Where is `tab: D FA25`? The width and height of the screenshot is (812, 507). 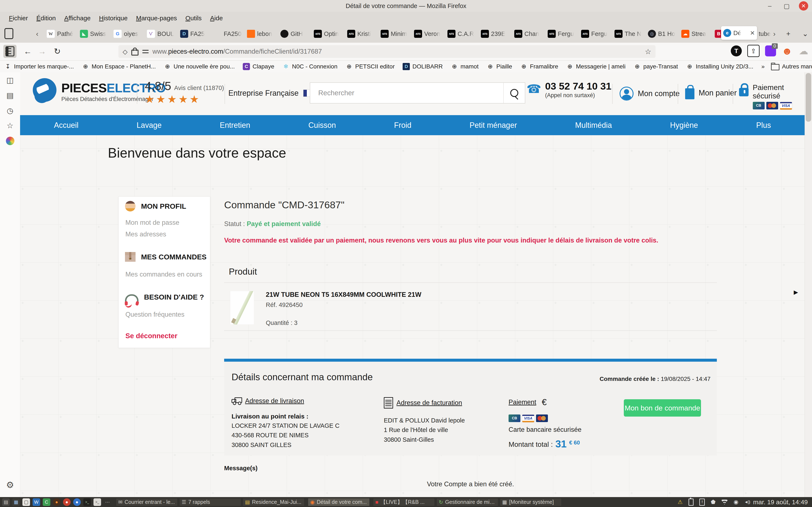
tab: D FA25 is located at coordinates (195, 34).